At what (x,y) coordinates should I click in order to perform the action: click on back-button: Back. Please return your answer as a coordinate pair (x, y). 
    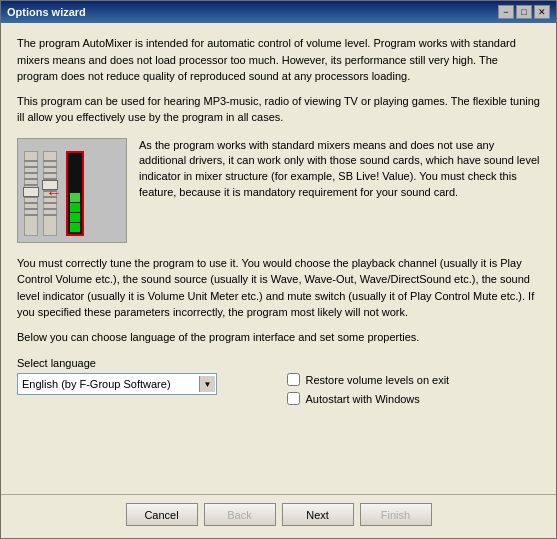
    Looking at the image, I should click on (240, 514).